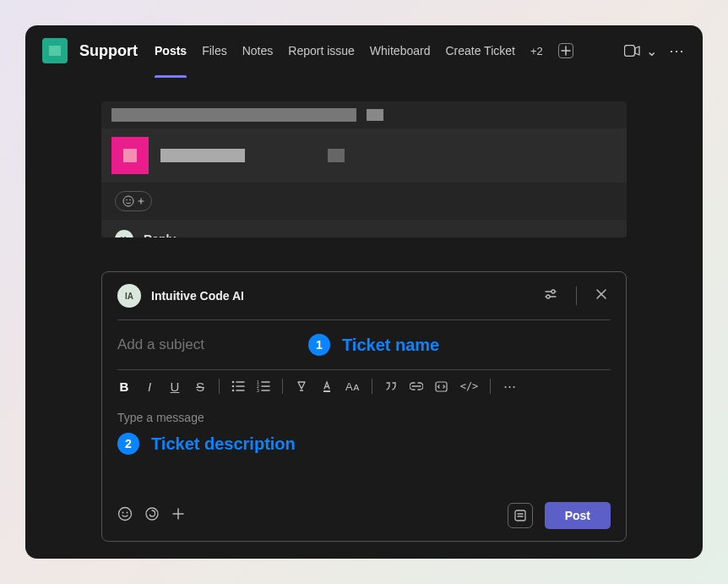 The width and height of the screenshot is (728, 584). What do you see at coordinates (442, 387) in the screenshot?
I see `code-snippet-button` at bounding box center [442, 387].